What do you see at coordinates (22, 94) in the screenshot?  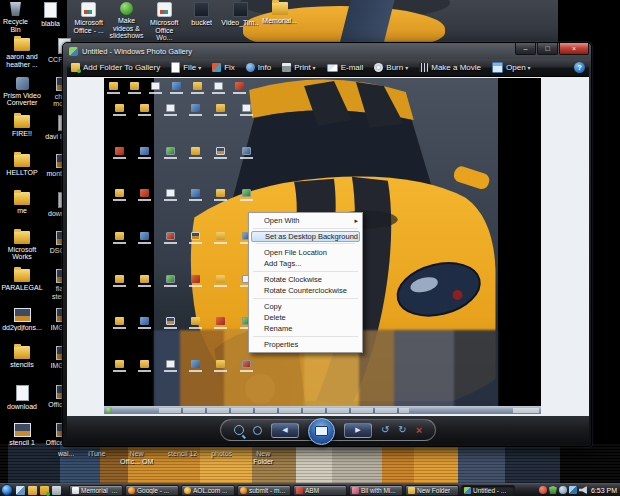 I see `desktop-icon: Prism Video Converter` at bounding box center [22, 94].